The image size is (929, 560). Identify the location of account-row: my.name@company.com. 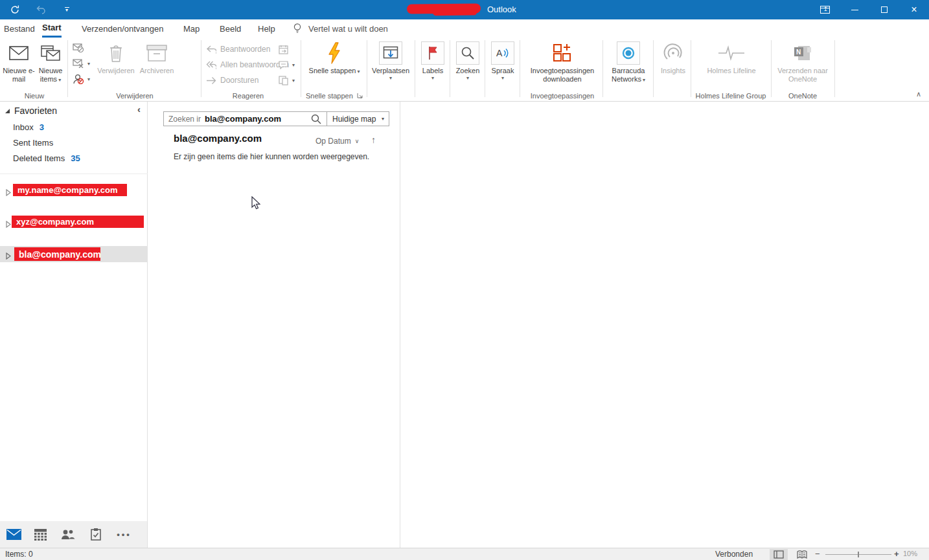
(74, 191).